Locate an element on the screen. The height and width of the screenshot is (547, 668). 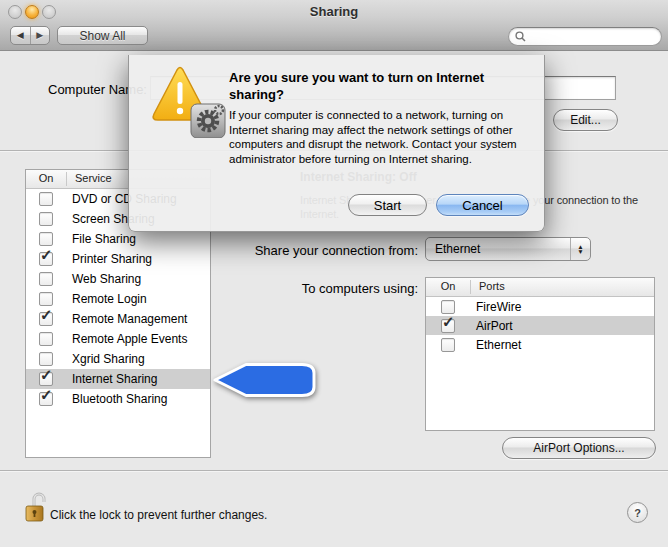
search-input is located at coordinates (585, 36).